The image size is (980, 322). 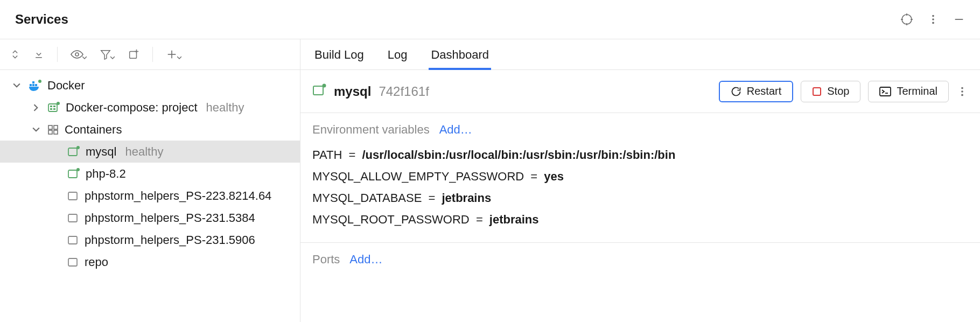 I want to click on tree-label: Docker-compose: project, so click(x=131, y=108).